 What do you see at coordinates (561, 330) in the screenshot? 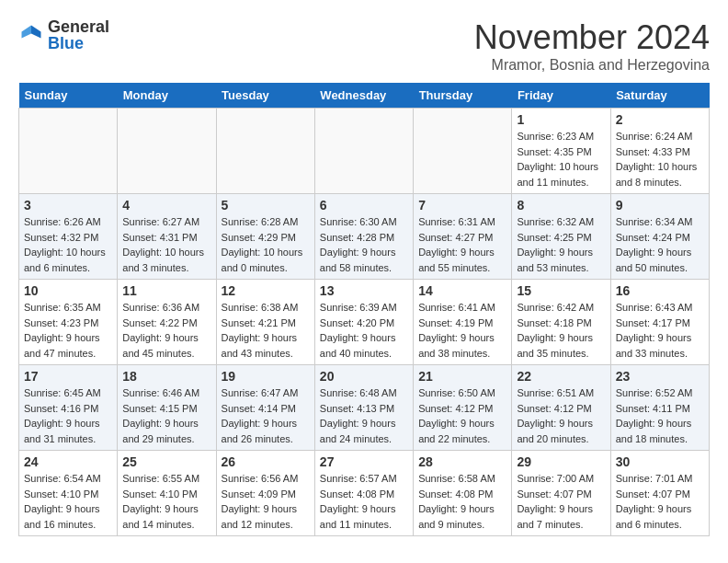
I see `day-info: Sunrise: 6:42 AM Sunset: 4:18 PM Dayligh…` at bounding box center [561, 330].